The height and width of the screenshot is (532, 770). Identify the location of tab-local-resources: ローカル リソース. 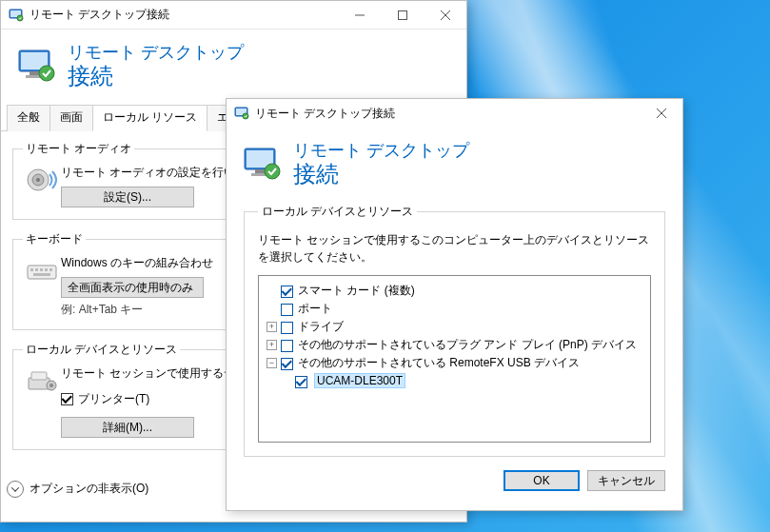
(150, 118).